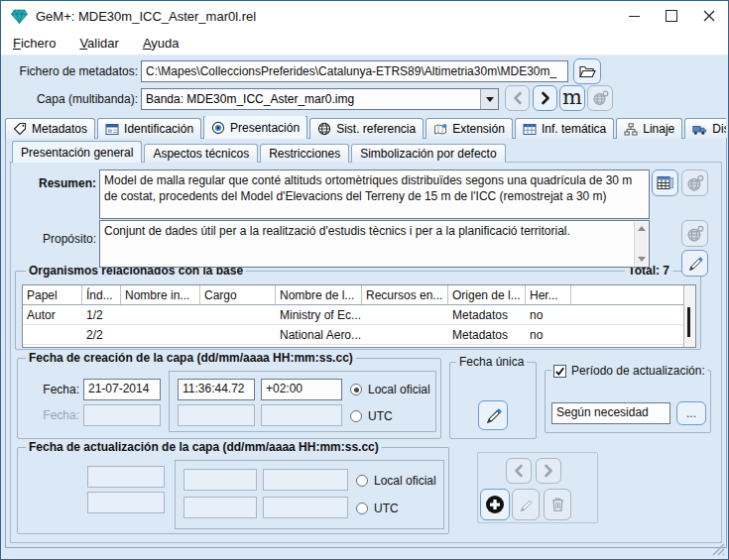 The width and height of the screenshot is (729, 560). I want to click on resumen-calc-button, so click(665, 182).